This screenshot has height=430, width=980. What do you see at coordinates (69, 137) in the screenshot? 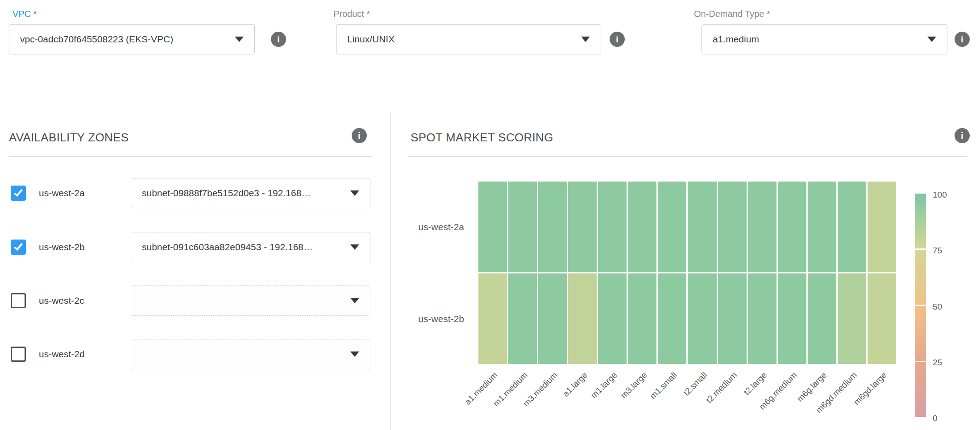
I see `availability-zones-title: AVAILABILITY ZONES` at bounding box center [69, 137].